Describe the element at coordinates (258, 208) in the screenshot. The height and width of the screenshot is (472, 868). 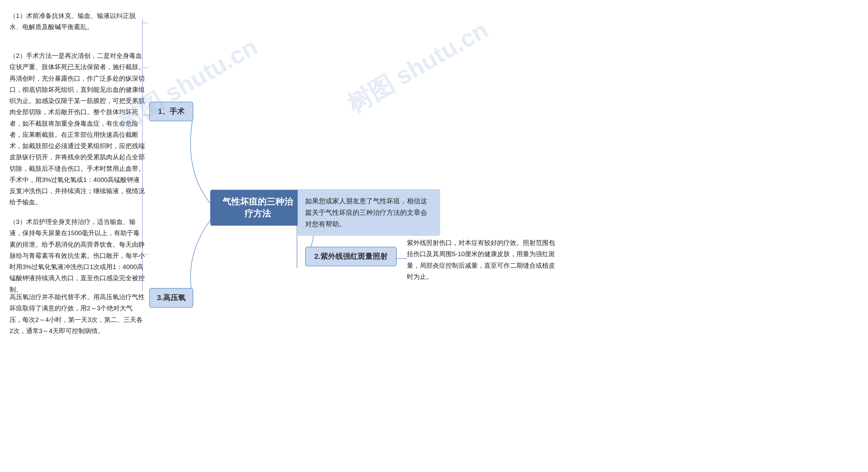
I see `central-node: 气性坏疽的三种治疗方法` at that location.